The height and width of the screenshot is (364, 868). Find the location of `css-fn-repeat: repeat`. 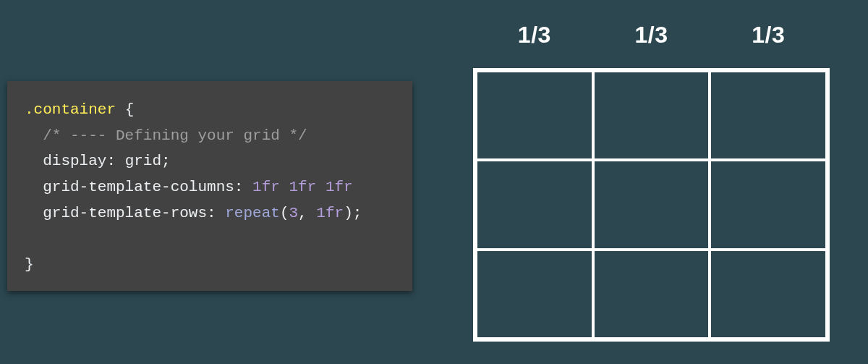

css-fn-repeat: repeat is located at coordinates (252, 213).